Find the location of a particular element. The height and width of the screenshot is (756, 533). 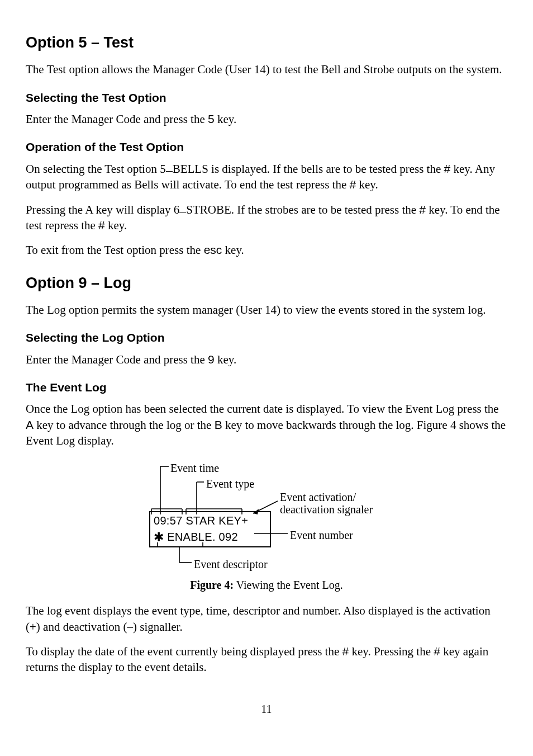

selecting-log-text: Enter the Manager Code and press the 9 k… is located at coordinates (266, 360).